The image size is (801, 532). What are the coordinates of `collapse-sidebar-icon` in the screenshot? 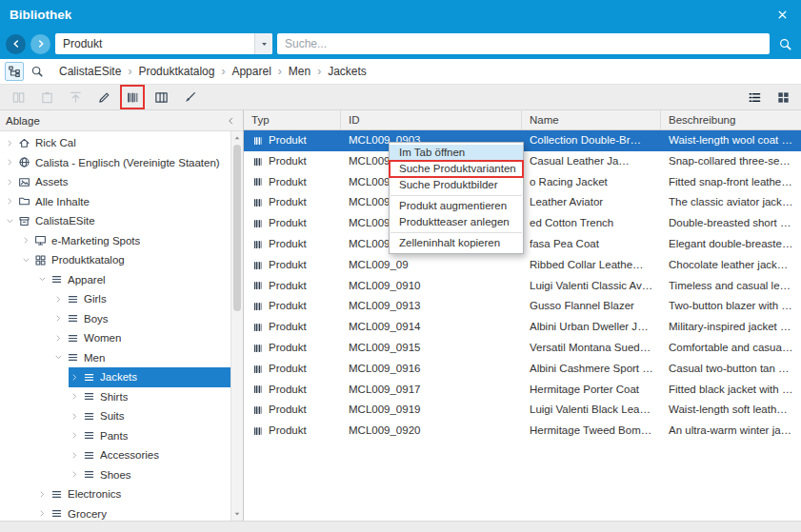 It's located at (230, 121).